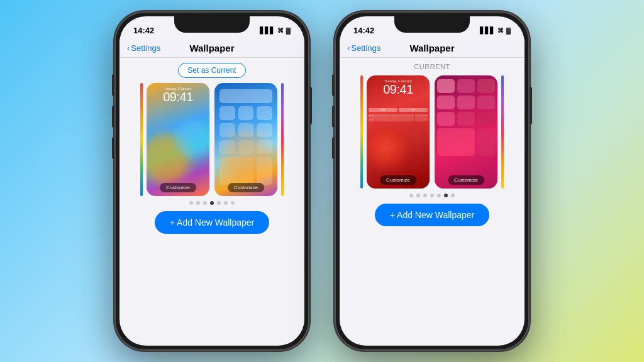  I want to click on signal-icon-left: ▋▋▋, so click(267, 30).